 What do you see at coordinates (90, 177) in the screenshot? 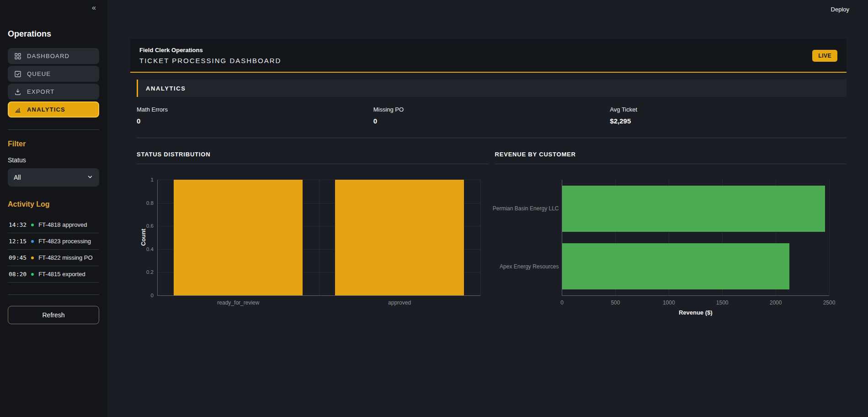
I see `chevron-down-icon` at bounding box center [90, 177].